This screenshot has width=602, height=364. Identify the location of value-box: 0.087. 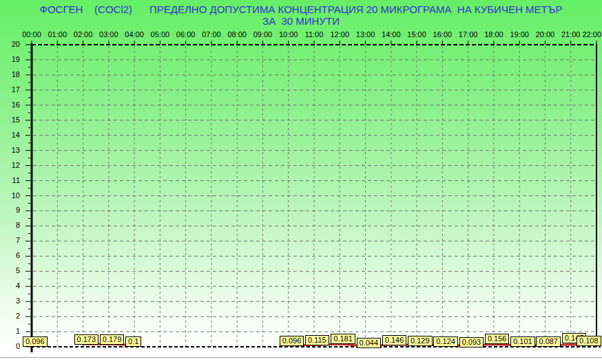
(548, 341).